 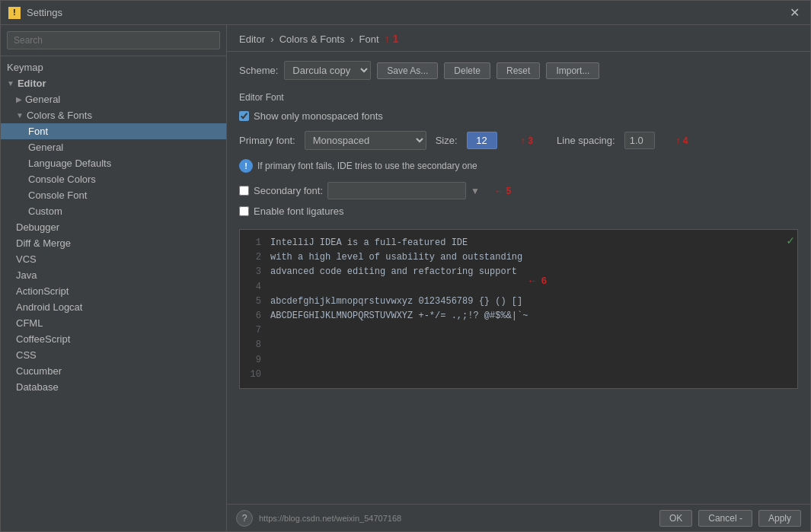 I want to click on sidebar-item-css: CSS, so click(x=113, y=355).